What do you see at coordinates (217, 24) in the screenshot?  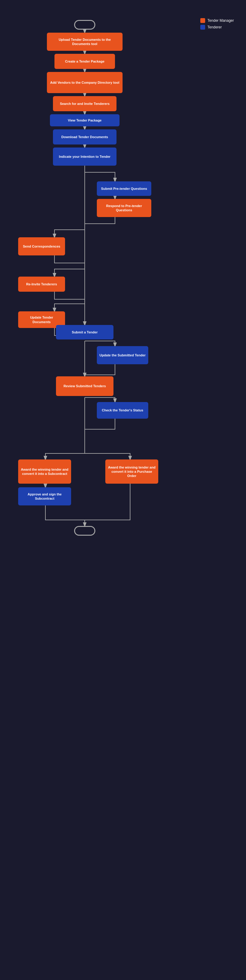 I see `legend: Tender Manager Tenderer` at bounding box center [217, 24].